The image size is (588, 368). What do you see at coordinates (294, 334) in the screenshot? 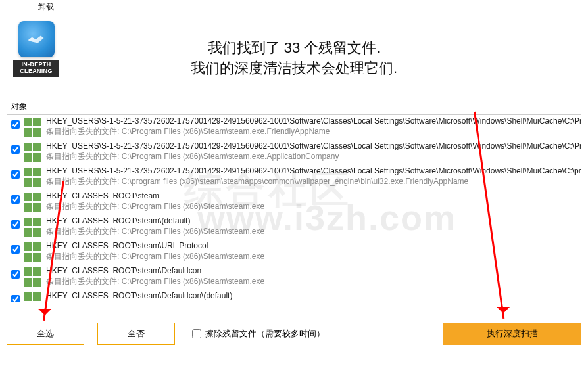
I see `bottom-bar: 全选 全否 擦除残留文件（需要较多时间） 执行深度扫描` at bounding box center [294, 334].